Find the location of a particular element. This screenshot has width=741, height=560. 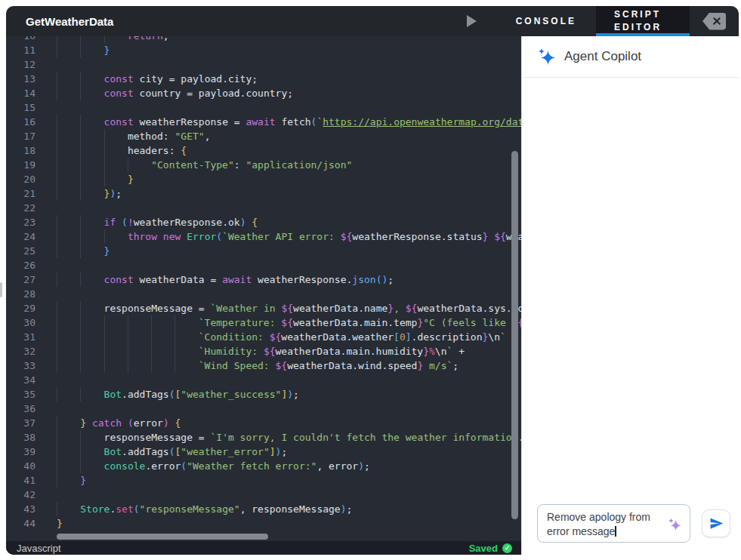

code-line: 17method: "GET", is located at coordinates (264, 136).